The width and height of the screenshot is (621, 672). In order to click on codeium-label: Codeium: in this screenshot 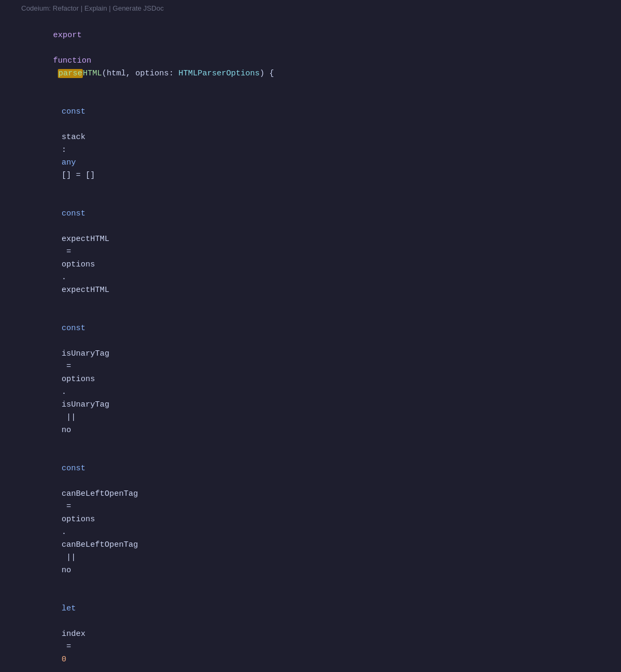, I will do `click(36, 8)`.